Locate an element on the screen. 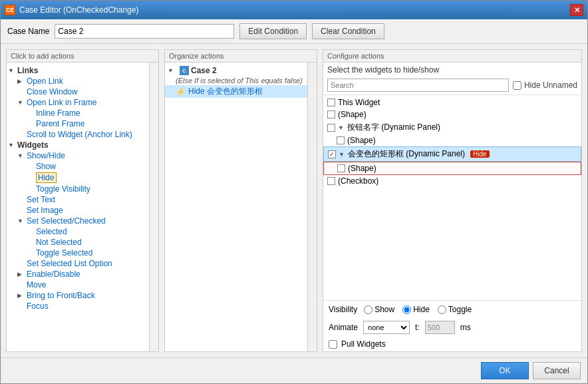 The image size is (588, 384). tree-set-selected-checked: ▼ Set Selected/Checked is located at coordinates (78, 221).